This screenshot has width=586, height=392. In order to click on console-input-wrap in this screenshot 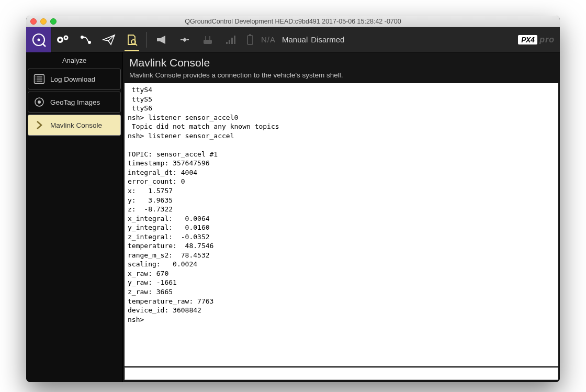, I will do `click(341, 374)`.